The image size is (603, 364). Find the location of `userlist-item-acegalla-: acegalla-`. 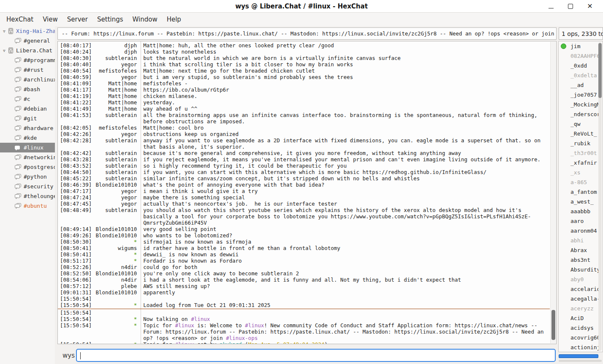

userlist-item-acegalla-: acegalla- is located at coordinates (581, 299).